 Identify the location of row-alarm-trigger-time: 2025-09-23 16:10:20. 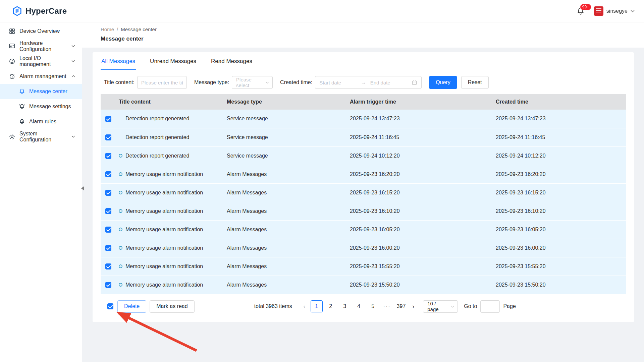
(420, 211).